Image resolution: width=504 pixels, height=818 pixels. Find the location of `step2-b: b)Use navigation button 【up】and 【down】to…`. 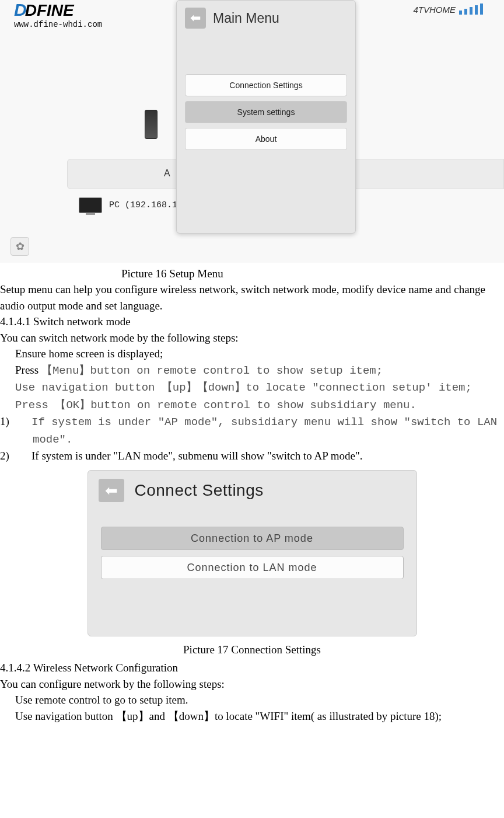

step2-b: b)Use navigation button 【up】and 【down】to… is located at coordinates (252, 716).